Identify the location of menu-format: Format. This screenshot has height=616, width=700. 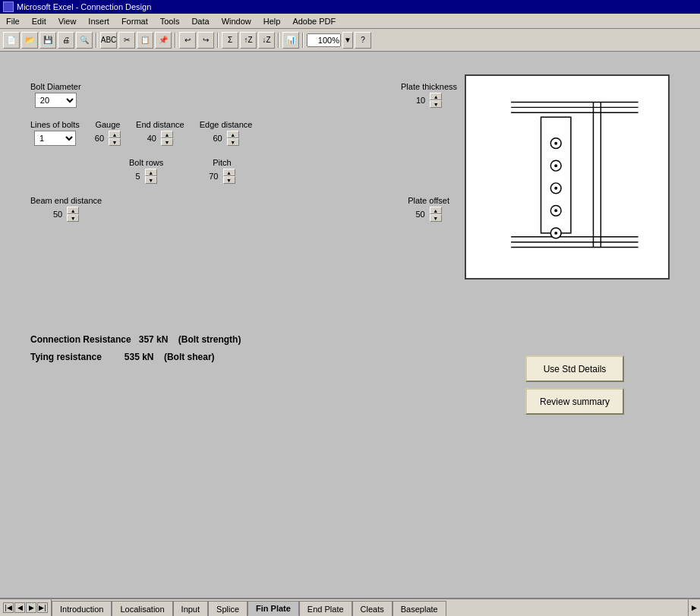
(135, 21).